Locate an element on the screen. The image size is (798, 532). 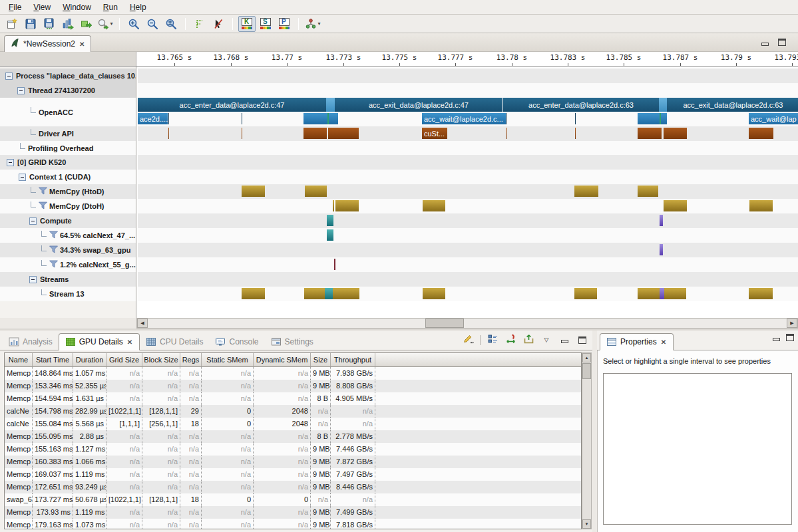
column-header-duration: Duration is located at coordinates (90, 360).